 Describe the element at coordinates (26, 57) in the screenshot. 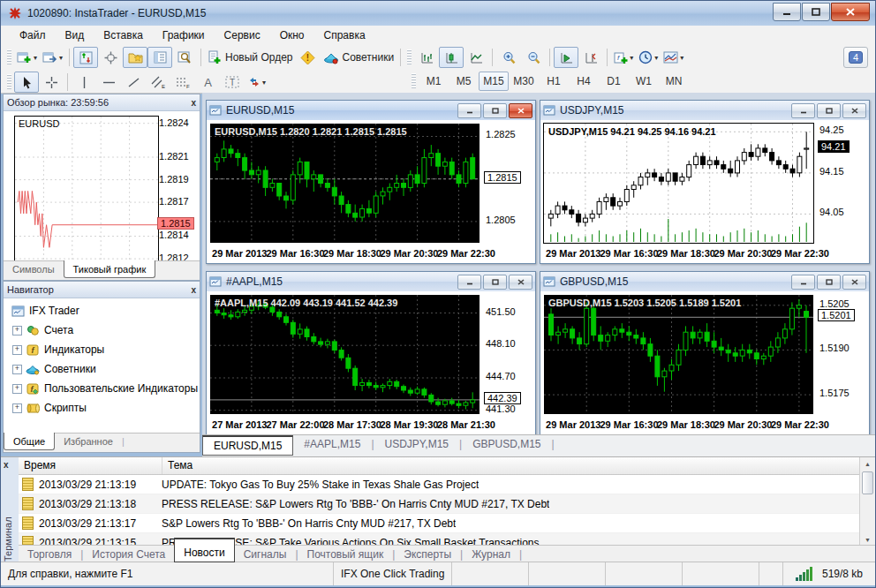

I see `new-chart-button: ▾` at that location.